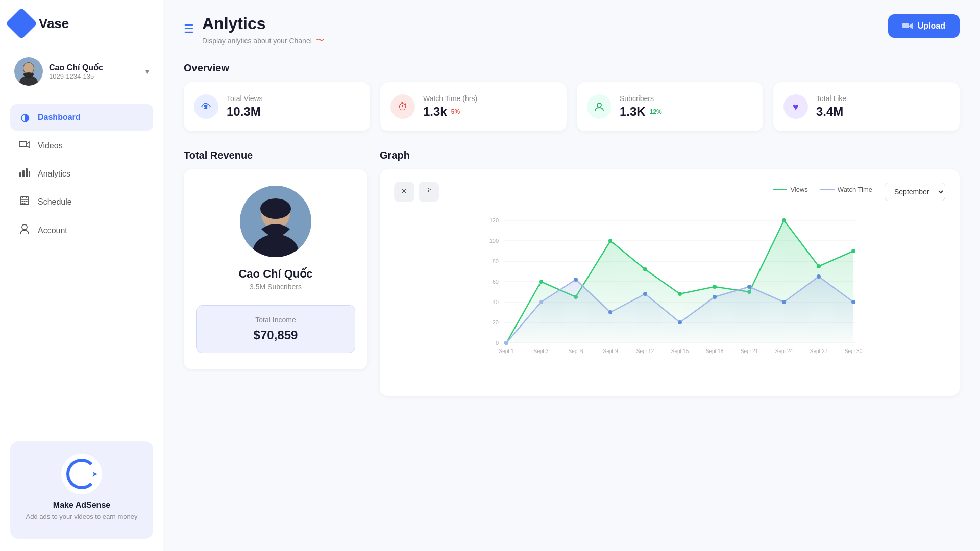  I want to click on revenue-avatar, so click(276, 221).